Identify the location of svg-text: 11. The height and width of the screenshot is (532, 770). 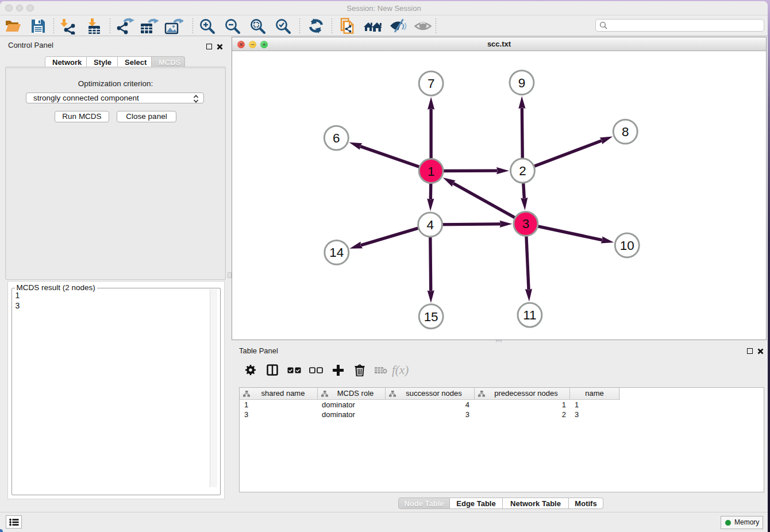
(530, 315).